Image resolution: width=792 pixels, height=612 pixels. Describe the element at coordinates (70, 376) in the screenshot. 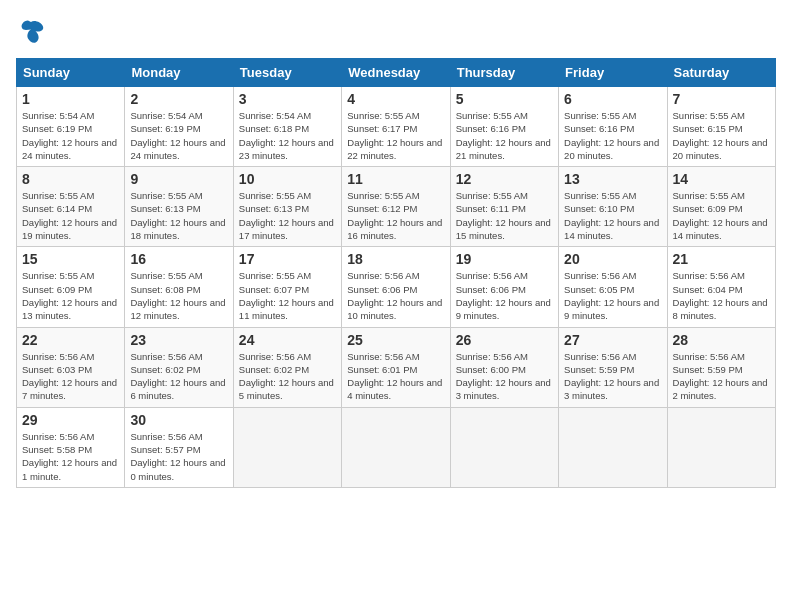

I see `day-detail: Sunrise: 5:56 AMSunset: 6:03 PMDaylight:…` at that location.